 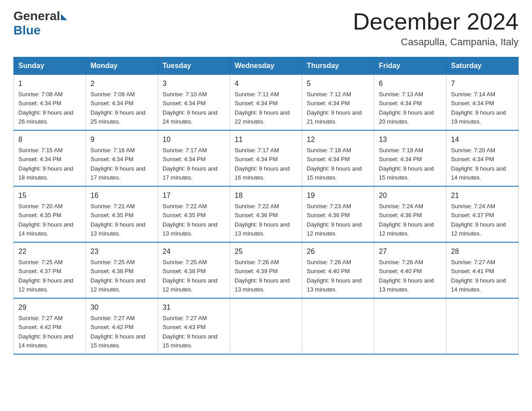 What do you see at coordinates (482, 84) in the screenshot?
I see `day-number: 7` at bounding box center [482, 84].